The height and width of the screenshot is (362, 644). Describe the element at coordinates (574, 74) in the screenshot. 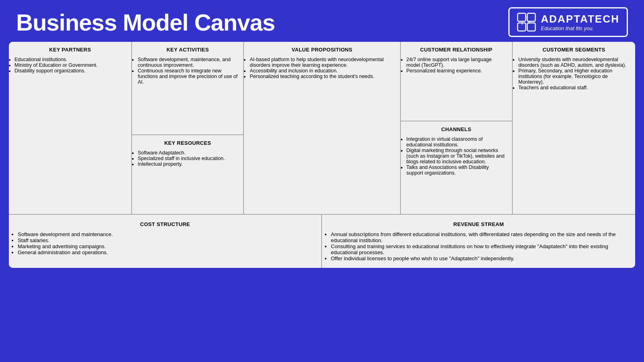

I see `customer-segments-list: University students with neurodevelopmen…` at that location.